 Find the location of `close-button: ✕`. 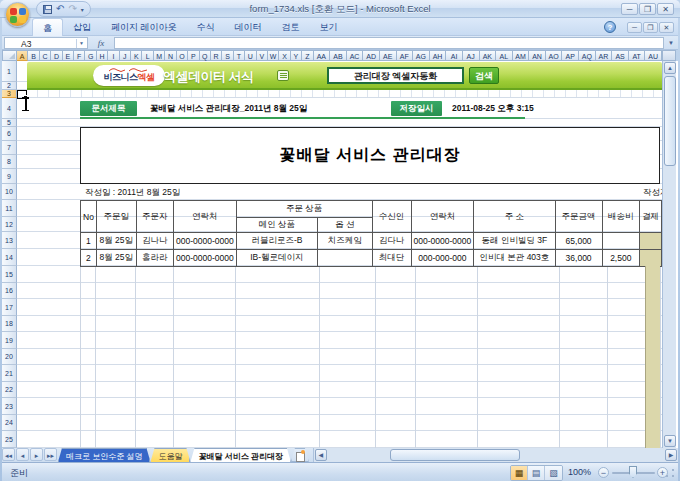

close-button: ✕ is located at coordinates (666, 9).